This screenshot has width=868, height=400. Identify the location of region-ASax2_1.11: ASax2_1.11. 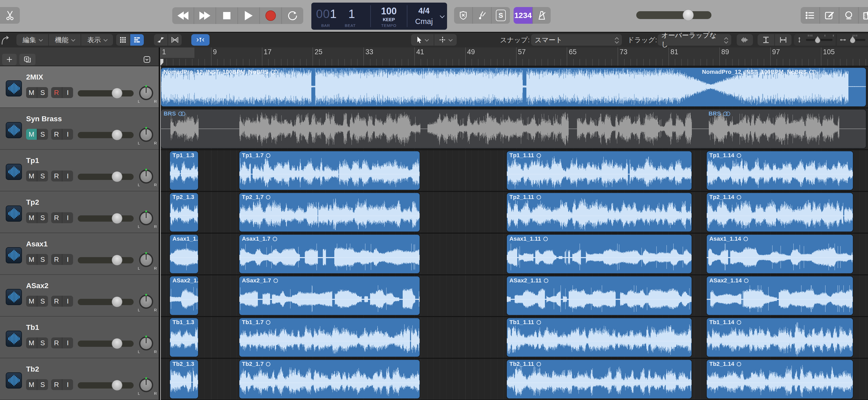
(599, 296).